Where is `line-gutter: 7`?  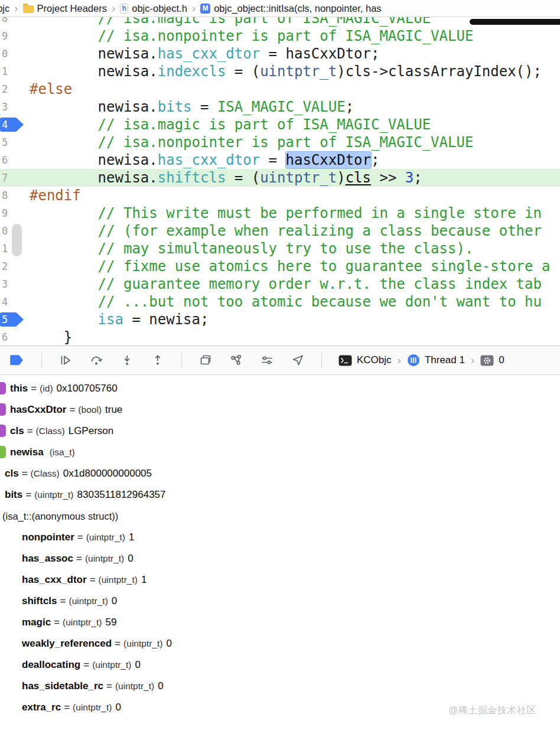
line-gutter: 7 is located at coordinates (13, 178).